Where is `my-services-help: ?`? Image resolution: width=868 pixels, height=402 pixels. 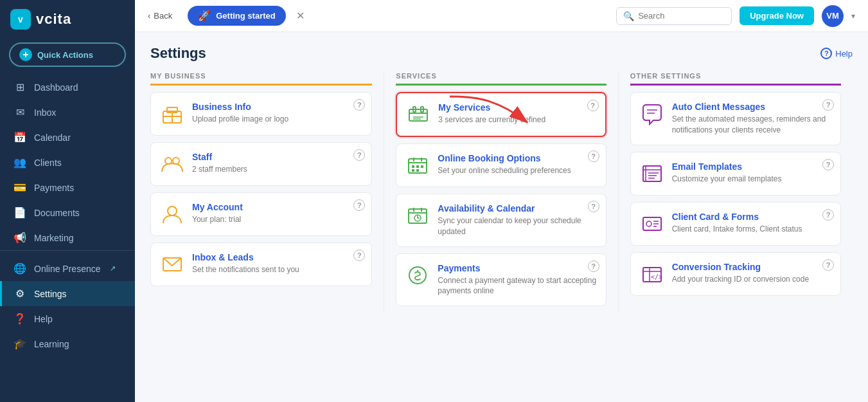
my-services-help: ? is located at coordinates (593, 105).